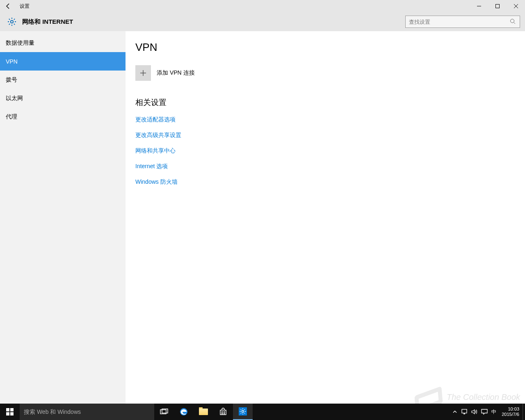  What do you see at coordinates (330, 135) in the screenshot?
I see `link-advanced-sharing: 更改高级共享设置` at bounding box center [330, 135].